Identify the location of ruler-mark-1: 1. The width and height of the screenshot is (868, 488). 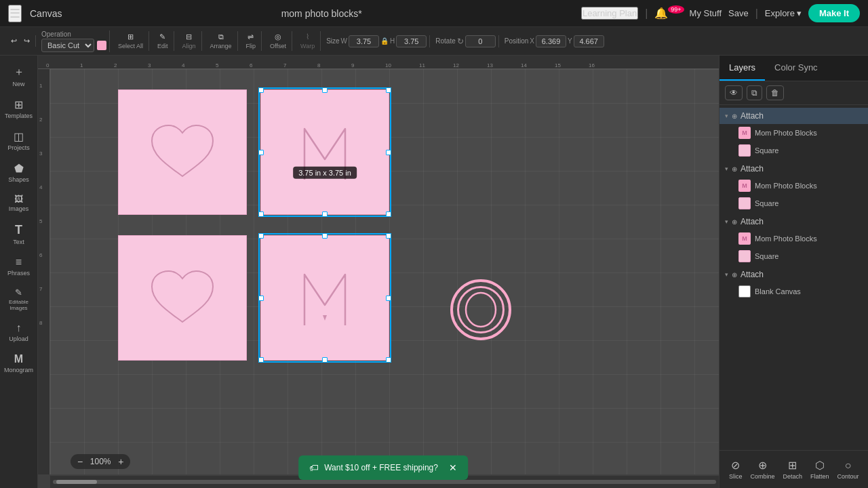
(96, 65).